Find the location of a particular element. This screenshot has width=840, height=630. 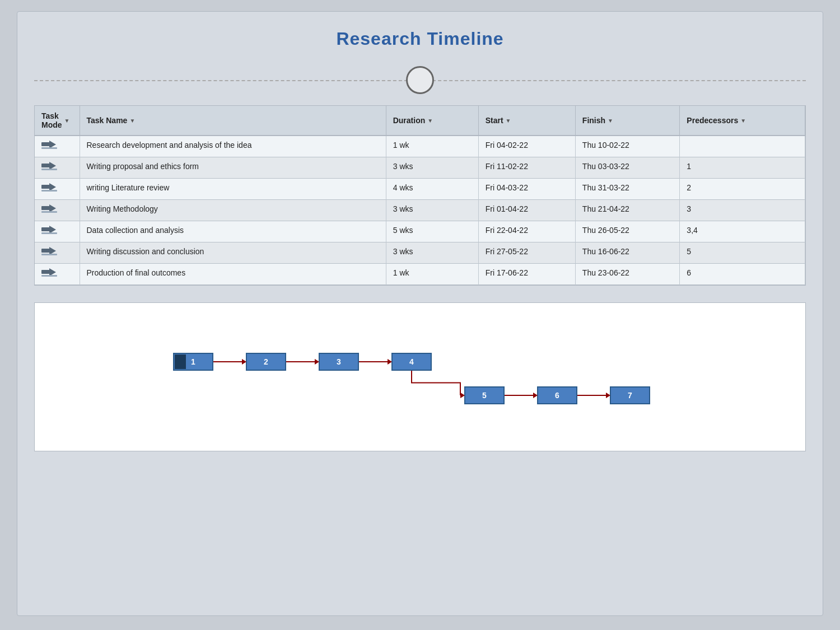

start-cell: Fri 27-05-22 is located at coordinates (526, 253).